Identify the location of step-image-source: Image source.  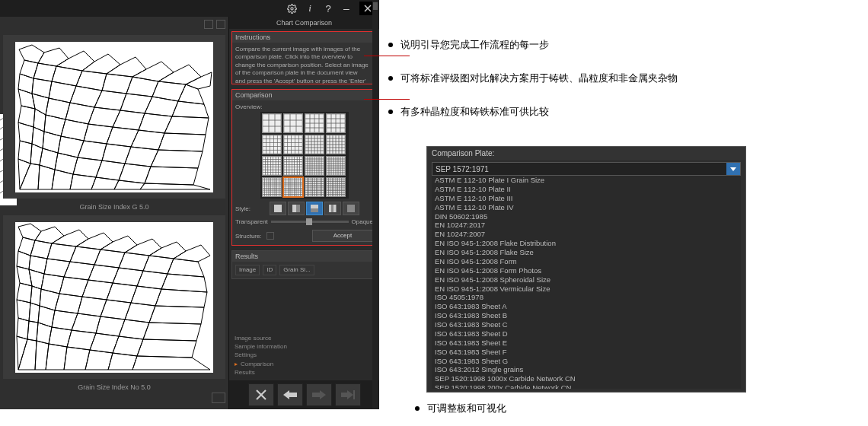
(253, 338).